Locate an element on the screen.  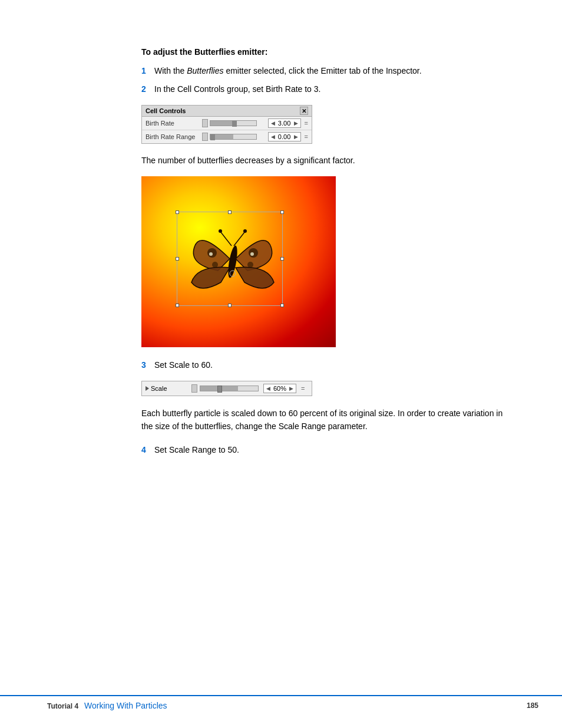
birth-rate-slider is located at coordinates (233, 123).